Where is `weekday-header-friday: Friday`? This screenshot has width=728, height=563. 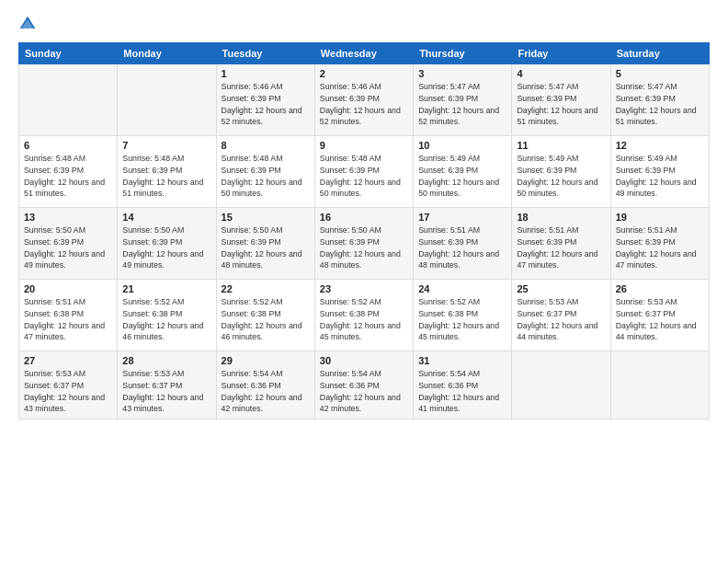 weekday-header-friday: Friday is located at coordinates (561, 53).